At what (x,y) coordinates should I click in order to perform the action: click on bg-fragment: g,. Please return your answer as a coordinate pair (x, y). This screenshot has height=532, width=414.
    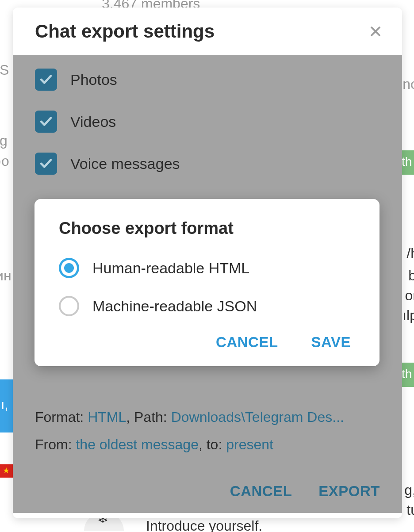
    Looking at the image, I should click on (409, 490).